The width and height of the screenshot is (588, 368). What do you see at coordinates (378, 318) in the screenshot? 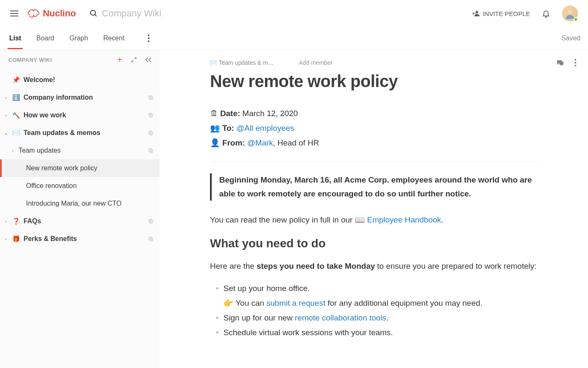
I see `step-item: Sign up for our new remote collaboration…` at bounding box center [378, 318].